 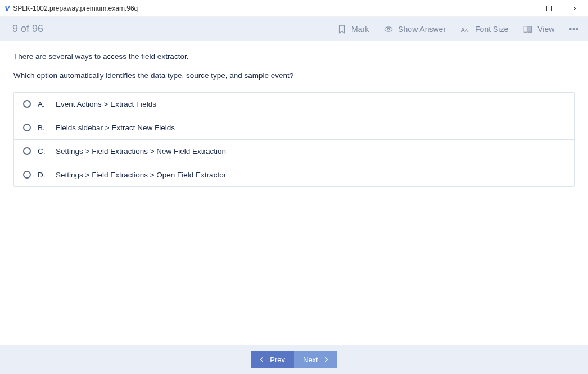 I want to click on chevron-left-icon, so click(x=262, y=359).